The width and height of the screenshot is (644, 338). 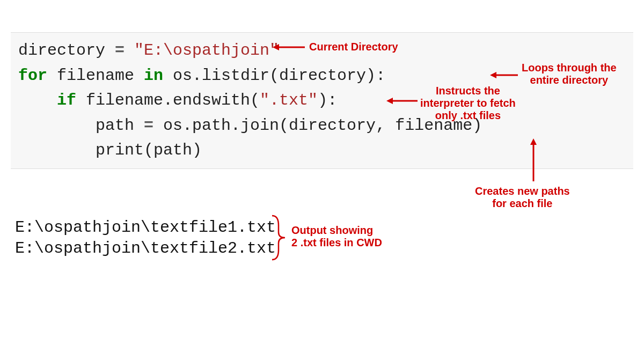 What do you see at coordinates (279, 238) in the screenshot?
I see `curly-brace-icon` at bounding box center [279, 238].